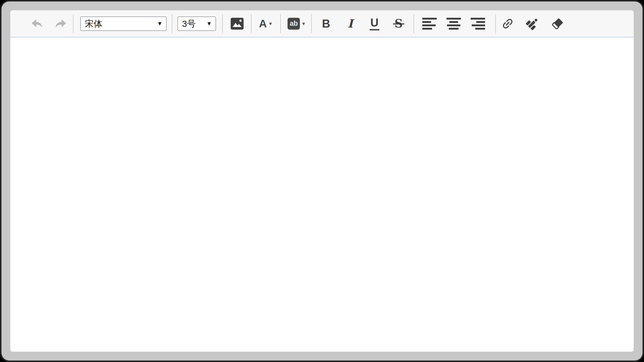  What do you see at coordinates (478, 24) in the screenshot?
I see `align-right-icon` at bounding box center [478, 24].